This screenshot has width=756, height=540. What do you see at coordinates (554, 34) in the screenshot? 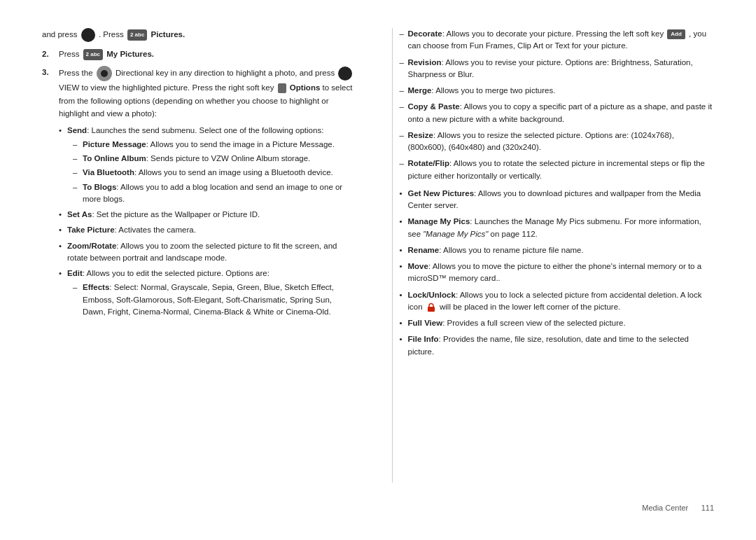
I see `decorate-text: : Allows you to decorate your picture. P…` at bounding box center [554, 34].